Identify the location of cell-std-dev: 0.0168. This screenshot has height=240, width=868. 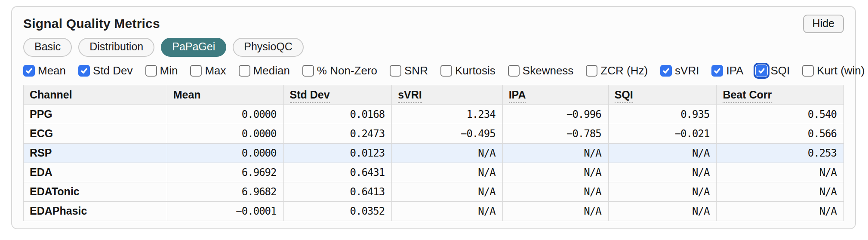
(338, 114).